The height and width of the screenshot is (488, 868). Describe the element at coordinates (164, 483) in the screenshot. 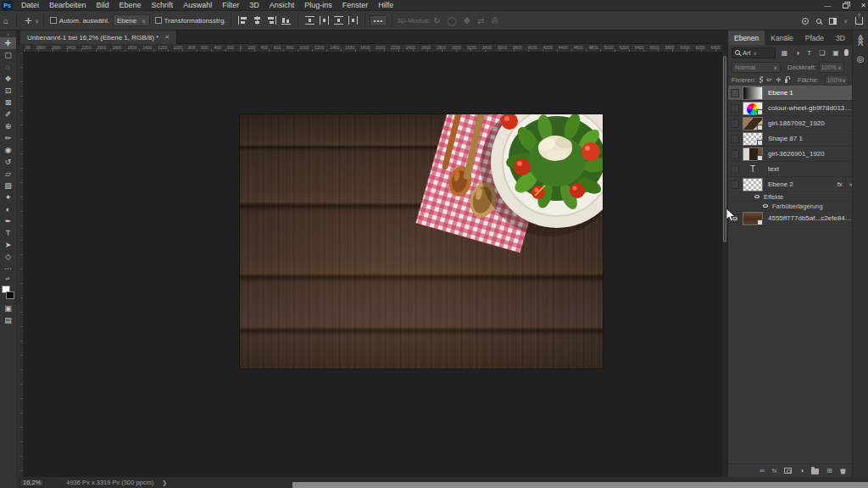

I see `status-popup-icon: ❯` at that location.